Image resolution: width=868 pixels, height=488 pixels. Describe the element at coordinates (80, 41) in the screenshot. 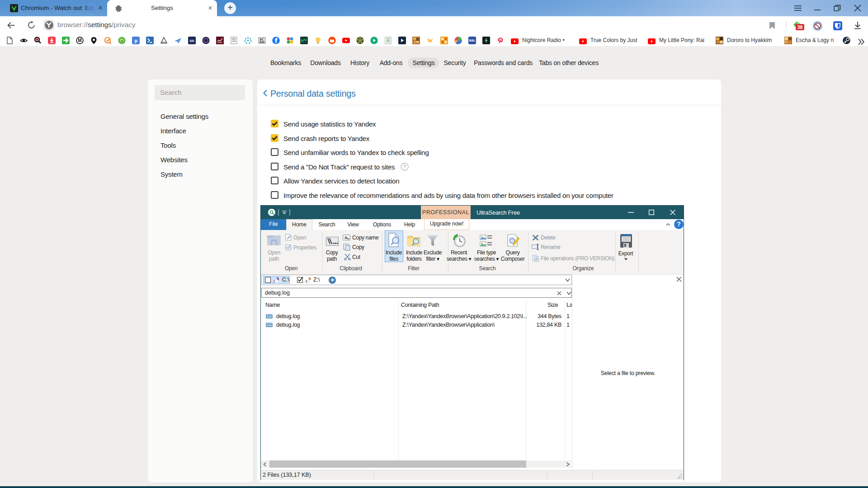

I see `svg-text: M` at that location.